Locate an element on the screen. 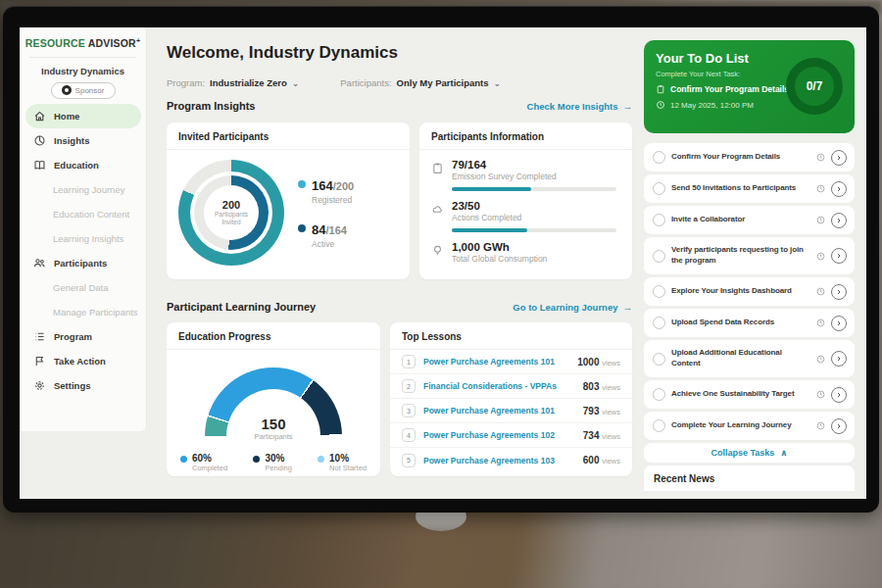 This screenshot has height=588, width=882. sidebar-item-label: Insights is located at coordinates (72, 141).